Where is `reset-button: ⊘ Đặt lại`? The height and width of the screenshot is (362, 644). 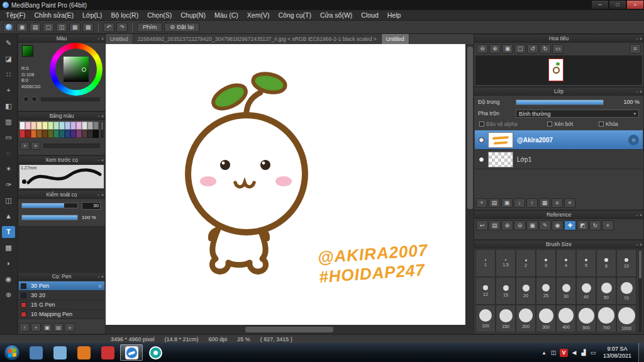 reset-button: ⊘ Đặt lại is located at coordinates (182, 28).